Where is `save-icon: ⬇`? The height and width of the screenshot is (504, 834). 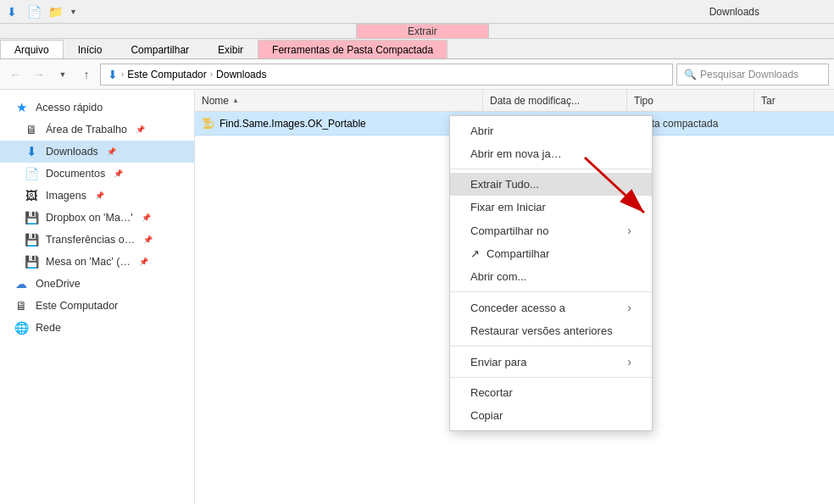 save-icon: ⬇ is located at coordinates (12, 12).